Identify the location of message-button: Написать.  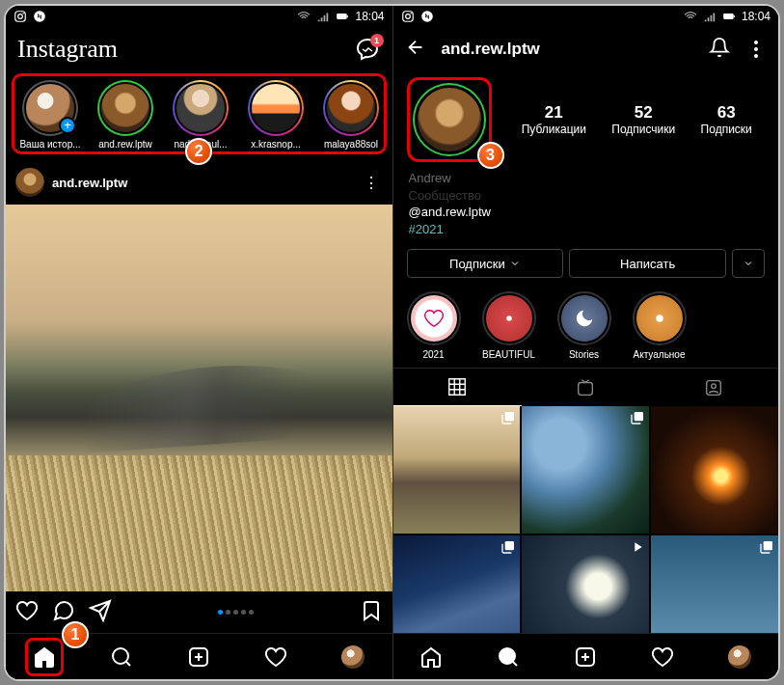
(648, 263).